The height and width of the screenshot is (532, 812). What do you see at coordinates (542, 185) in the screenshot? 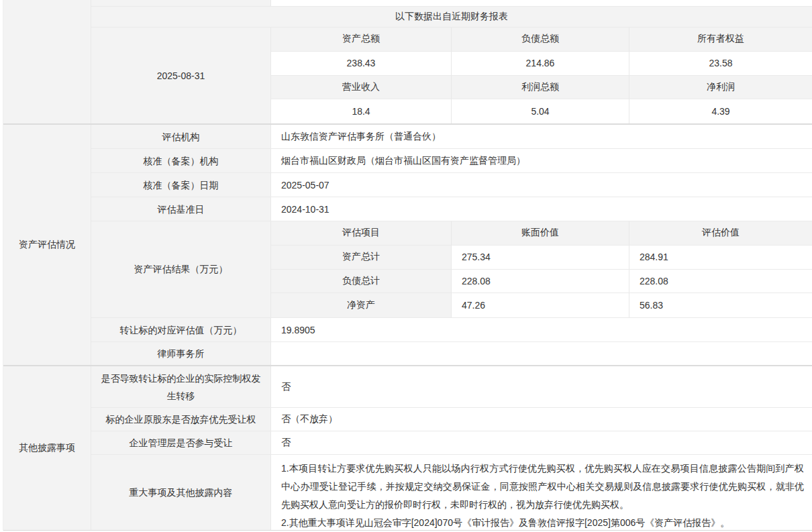
I see `approval-date-value: 2025-05-07` at bounding box center [542, 185].